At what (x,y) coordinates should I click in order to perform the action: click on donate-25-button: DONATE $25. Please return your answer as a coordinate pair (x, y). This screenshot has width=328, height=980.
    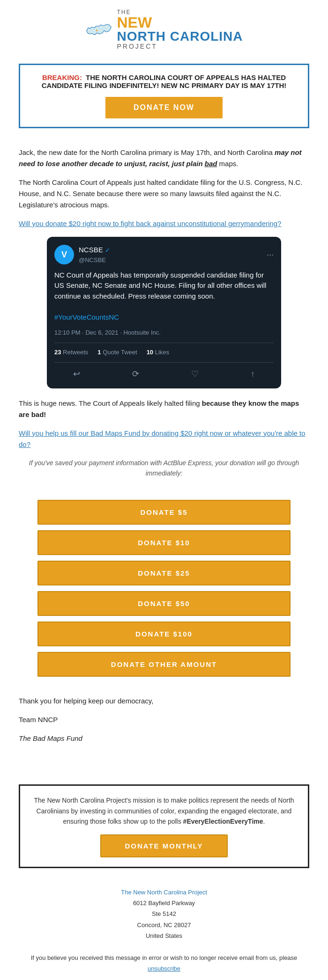
    Looking at the image, I should click on (164, 573).